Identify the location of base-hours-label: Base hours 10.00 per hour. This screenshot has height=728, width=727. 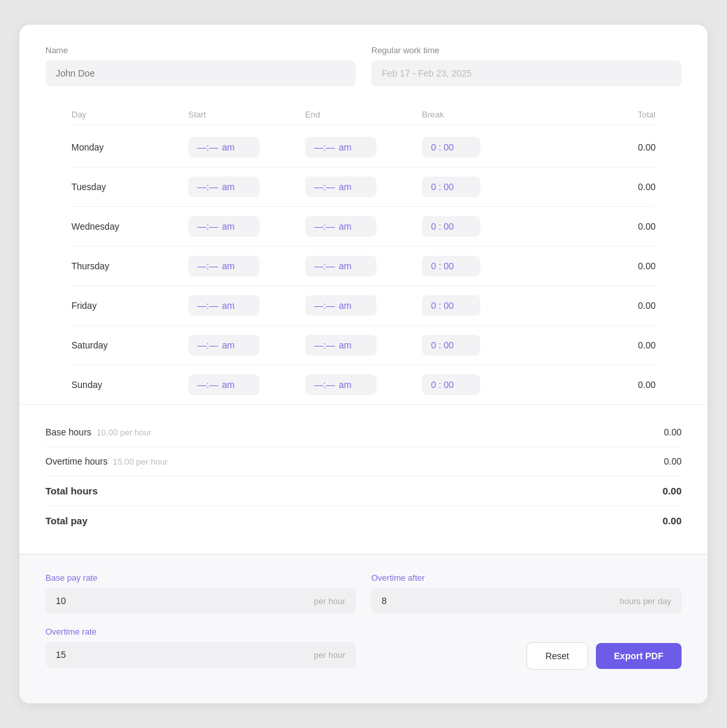
(99, 432).